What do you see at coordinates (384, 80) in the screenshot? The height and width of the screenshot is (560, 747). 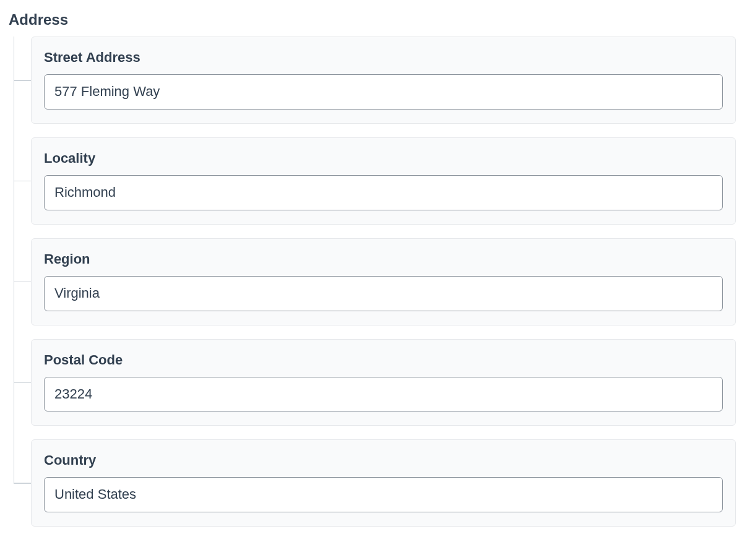 I see `street-address-card: Street Address` at bounding box center [384, 80].